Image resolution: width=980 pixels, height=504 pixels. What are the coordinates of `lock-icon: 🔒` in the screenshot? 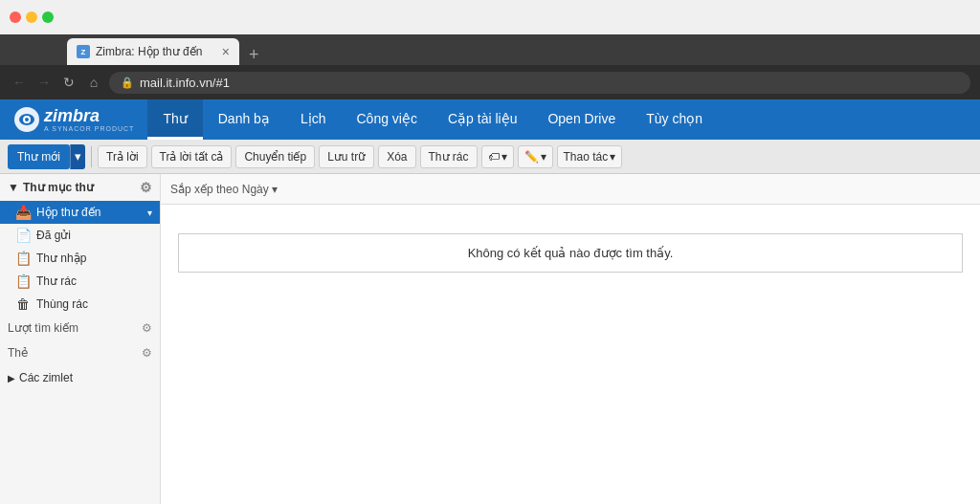 It's located at (127, 82).